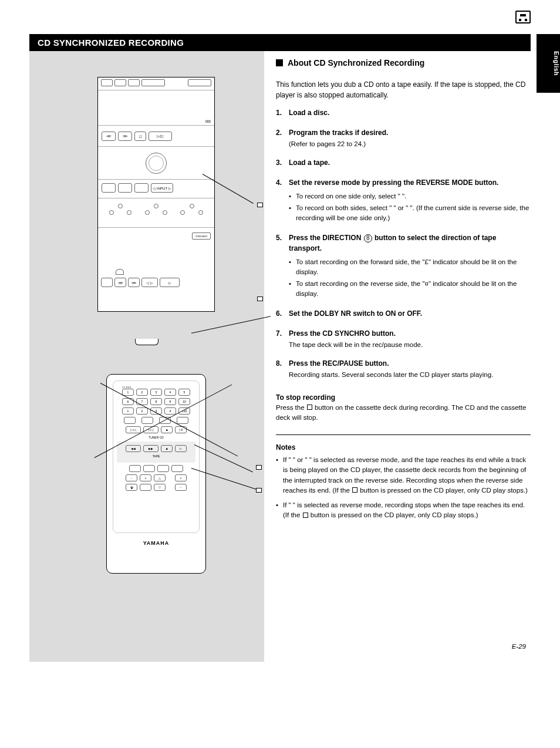 Image resolution: width=560 pixels, height=748 pixels. Describe the element at coordinates (548, 63) in the screenshot. I see `language-tab: English` at that location.